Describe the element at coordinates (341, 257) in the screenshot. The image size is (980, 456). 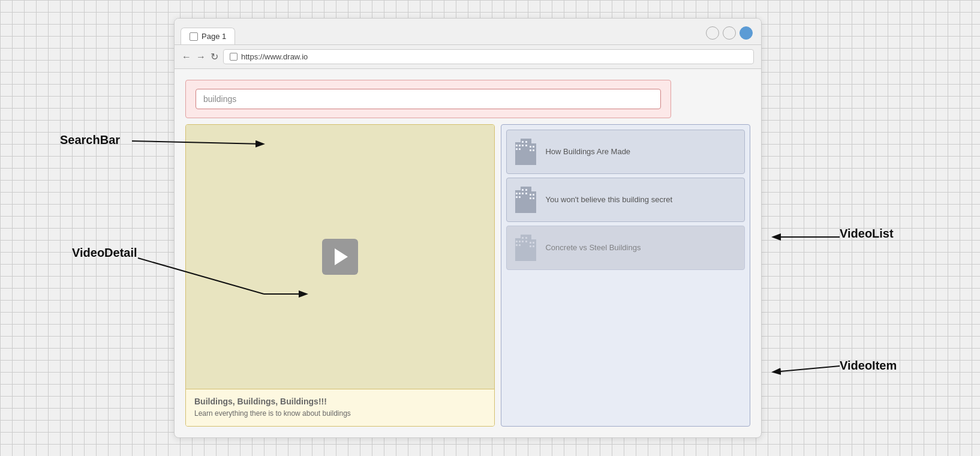
I see `play-icon` at that location.